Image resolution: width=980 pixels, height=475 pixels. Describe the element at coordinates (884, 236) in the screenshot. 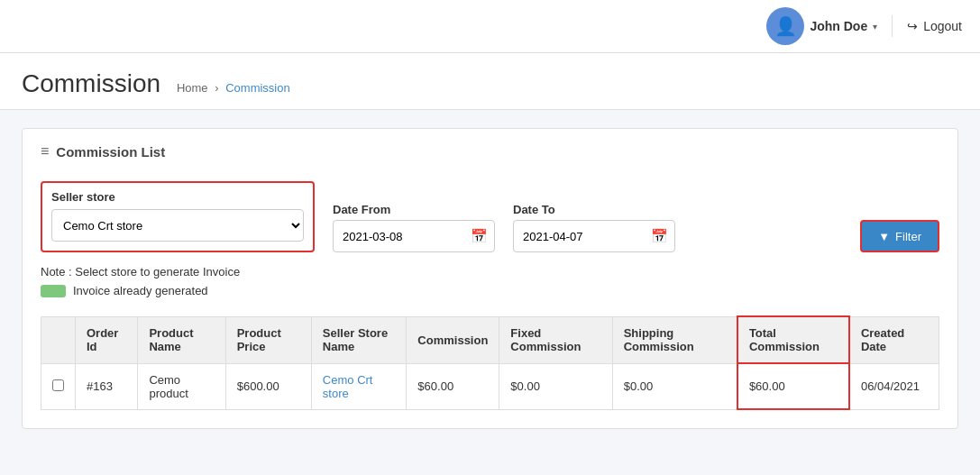

I see `filter-icon: ▼` at that location.